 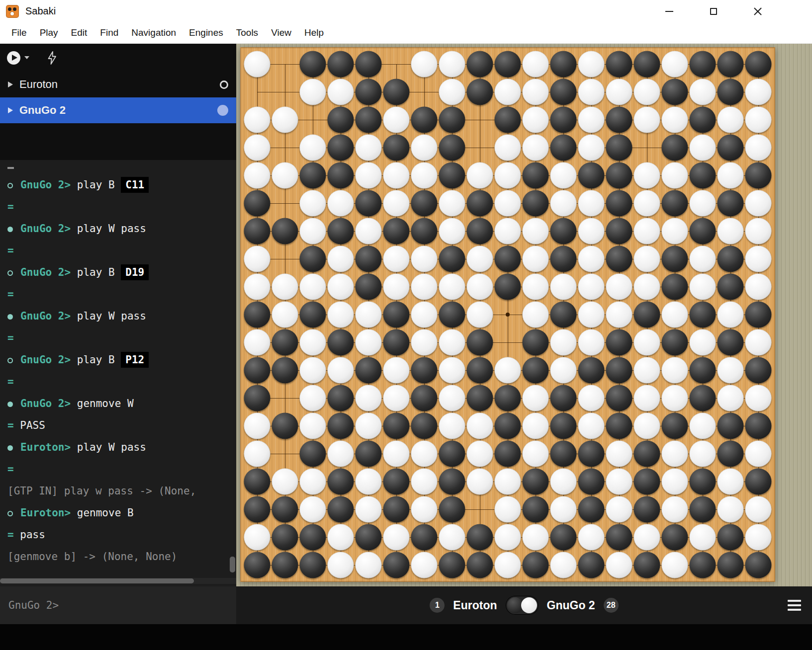 I want to click on vertex-link: D19, so click(x=135, y=272).